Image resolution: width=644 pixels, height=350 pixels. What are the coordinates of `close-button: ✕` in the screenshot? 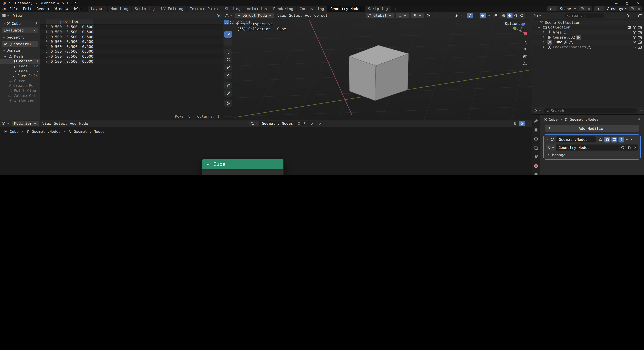 It's located at (638, 3).